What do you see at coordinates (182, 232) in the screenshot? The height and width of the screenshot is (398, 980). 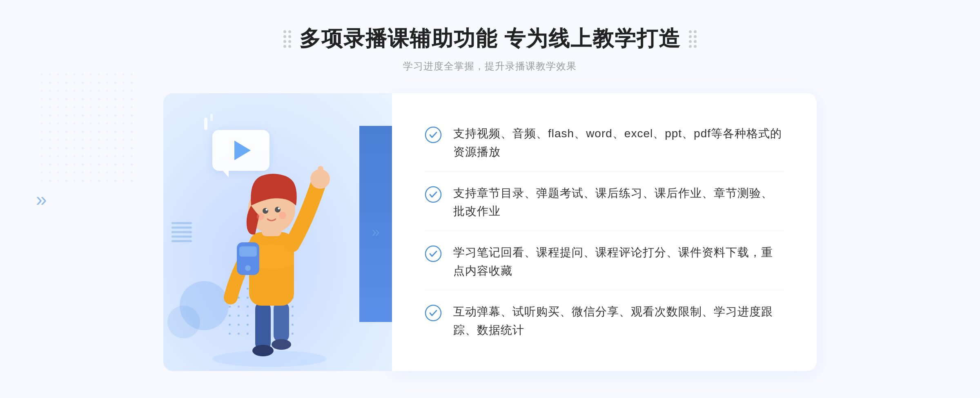 I see `stripe-decoration` at bounding box center [182, 232].